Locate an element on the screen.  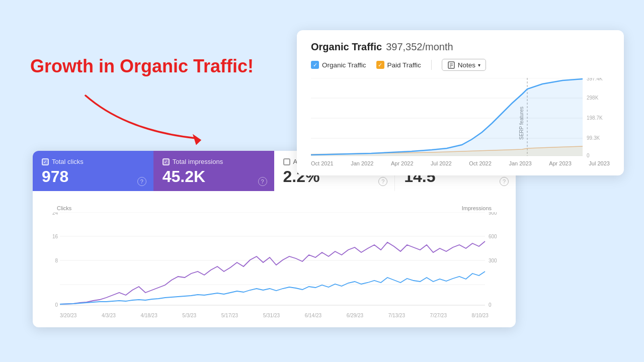
xaxis-apr22: Apr 2022 is located at coordinates (403, 163).